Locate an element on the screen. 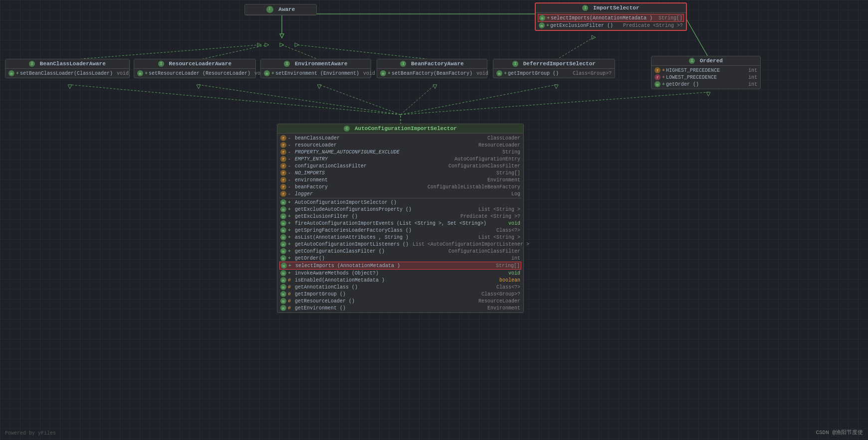  property-name-field: f - PROPERTY_NAME_AUTOCONFIGURE_EXCLUDE … is located at coordinates (400, 152).